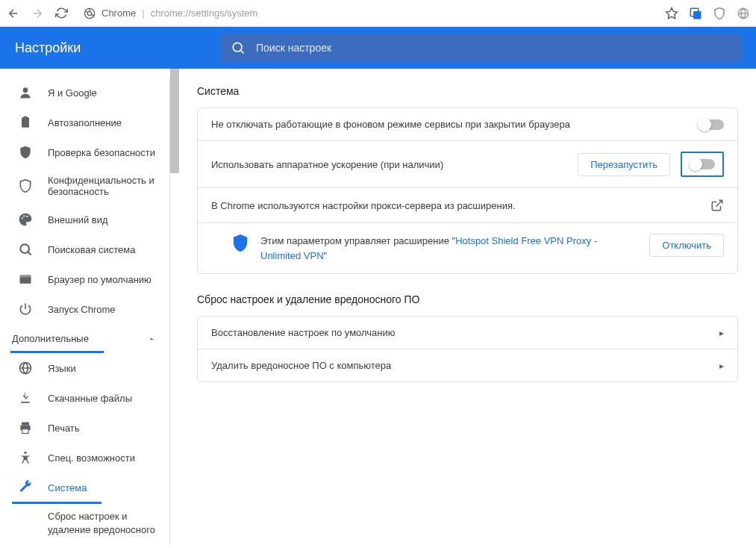 This screenshot has height=548, width=756. I want to click on sidebar-item-default-browser: Браузер по умолчанию, so click(85, 279).